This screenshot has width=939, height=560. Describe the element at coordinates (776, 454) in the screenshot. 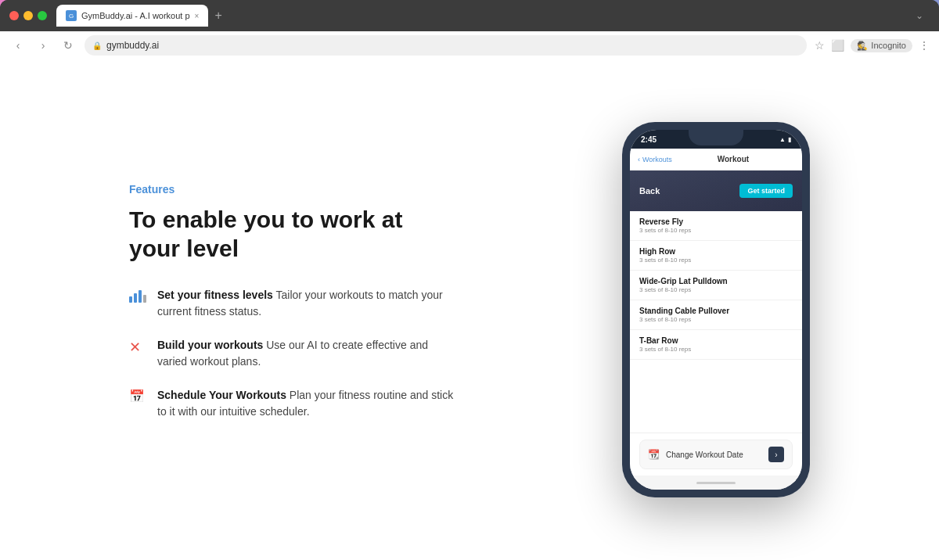

I see `change-date-arrow-icon: ›` at that location.